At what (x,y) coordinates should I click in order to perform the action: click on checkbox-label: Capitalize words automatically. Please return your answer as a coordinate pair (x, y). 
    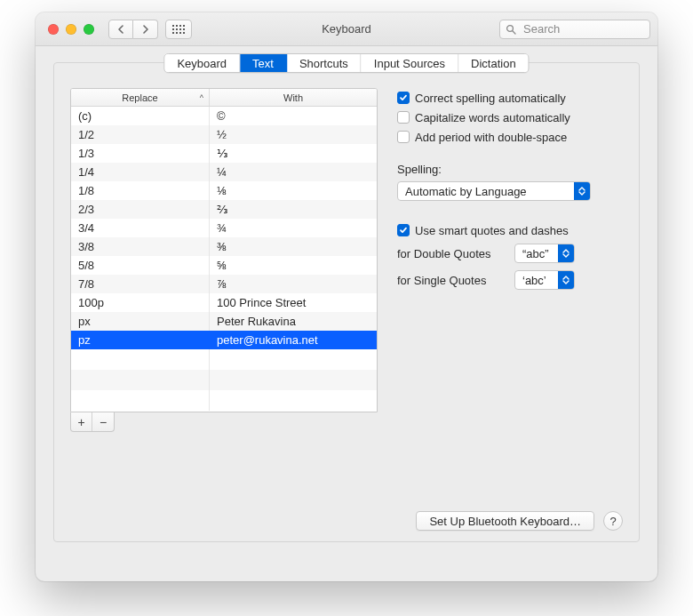
    Looking at the image, I should click on (492, 117).